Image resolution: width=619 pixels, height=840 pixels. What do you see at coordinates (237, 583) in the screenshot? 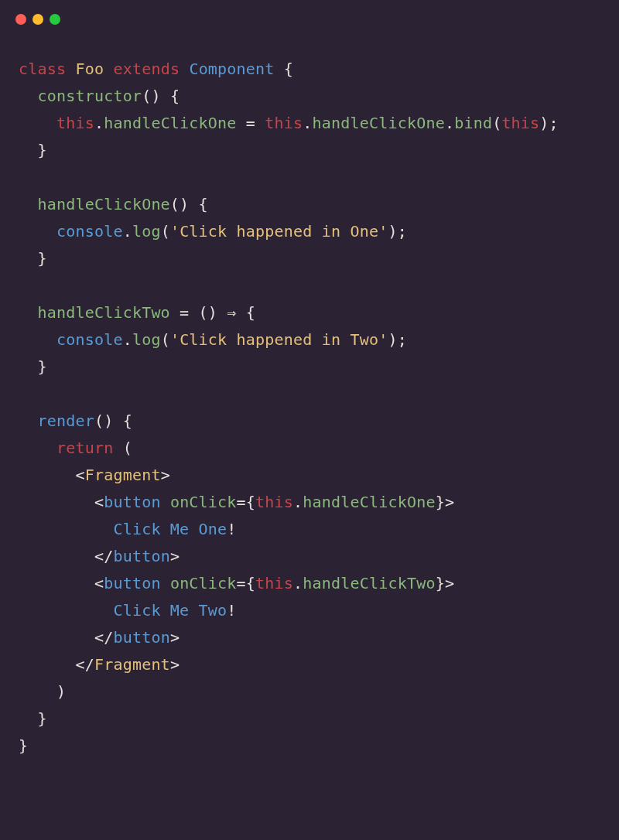
I see `code-line: <button onClick={this.handleClickTwo}>` at bounding box center [237, 583].